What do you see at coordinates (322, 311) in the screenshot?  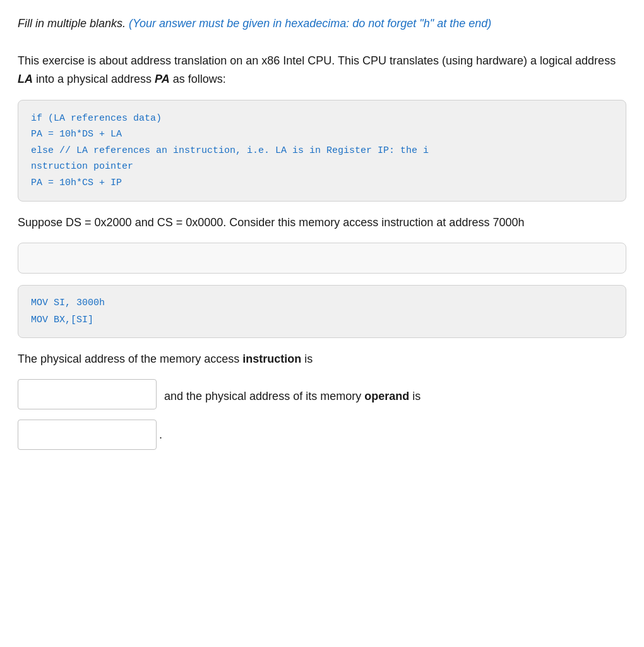 I see `code-block-mov: MOV SI, 3000h MOV BX,[SI]` at bounding box center [322, 311].